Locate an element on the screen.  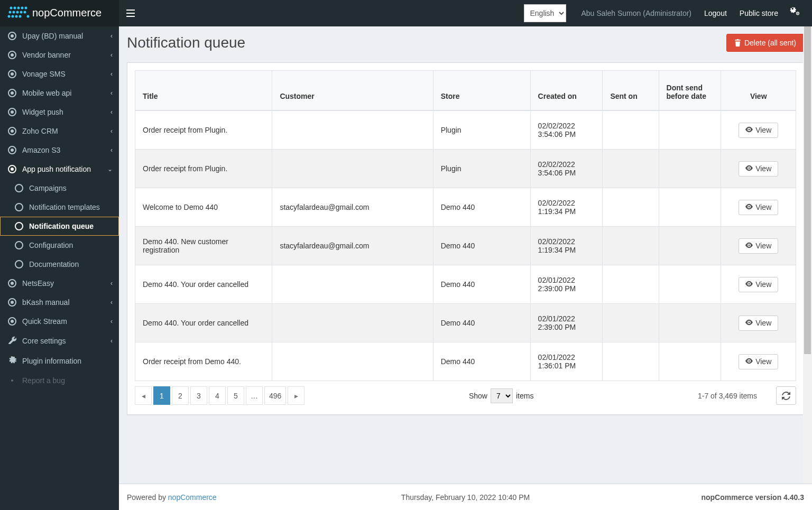
sidebar-item-upay-bd-manual: Upay (BD) manual‹ is located at coordinates (59, 36).